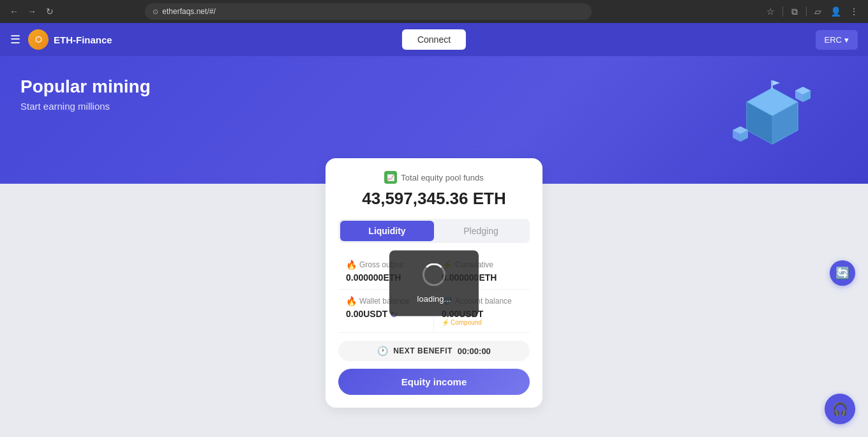 The image size is (868, 437). Describe the element at coordinates (368, 11) in the screenshot. I see `url-bar: ⊙ etherfaqs.net/#/` at that location.